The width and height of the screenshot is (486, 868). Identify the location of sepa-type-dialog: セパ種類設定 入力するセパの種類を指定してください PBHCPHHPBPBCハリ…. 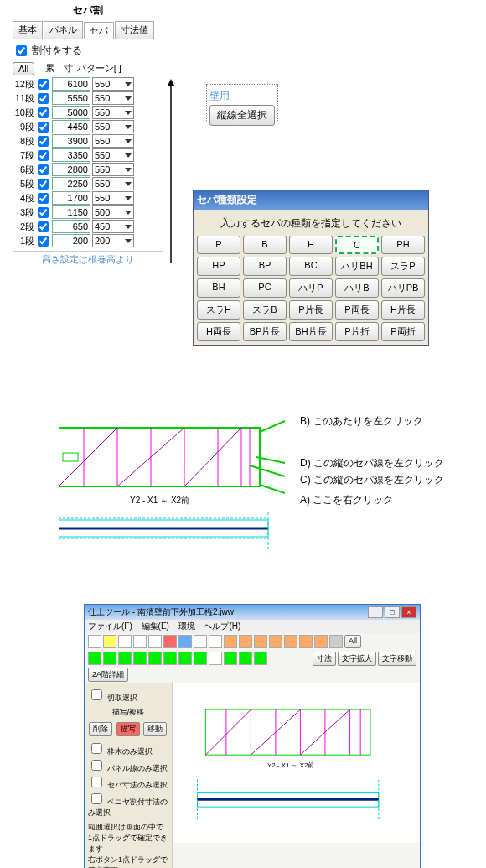
(311, 230).